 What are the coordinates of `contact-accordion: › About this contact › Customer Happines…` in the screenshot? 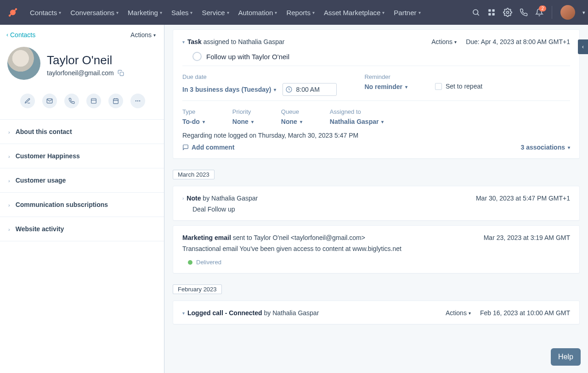 It's located at (82, 180).